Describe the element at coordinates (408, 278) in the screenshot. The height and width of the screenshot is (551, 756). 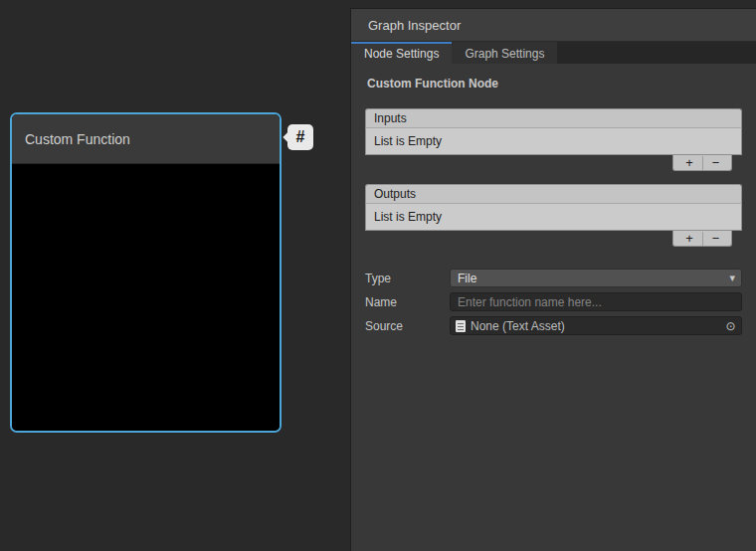
I see `type-label: Type` at that location.